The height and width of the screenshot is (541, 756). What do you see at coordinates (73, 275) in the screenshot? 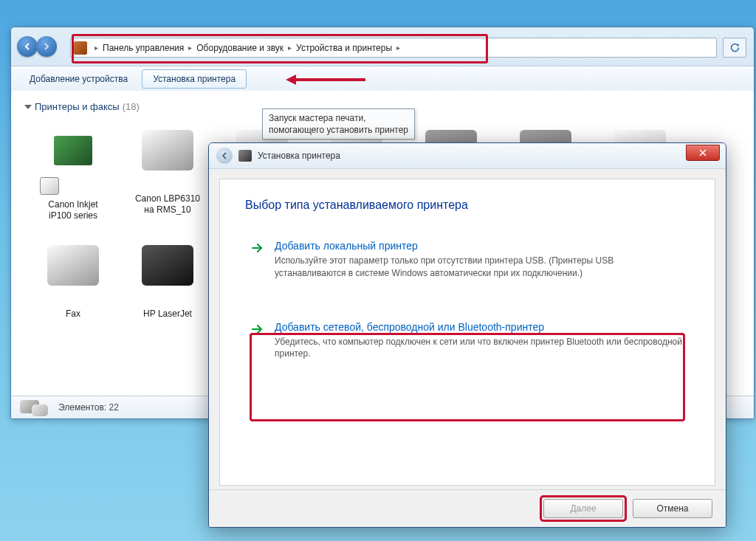
I see `fax-icon` at bounding box center [73, 275].